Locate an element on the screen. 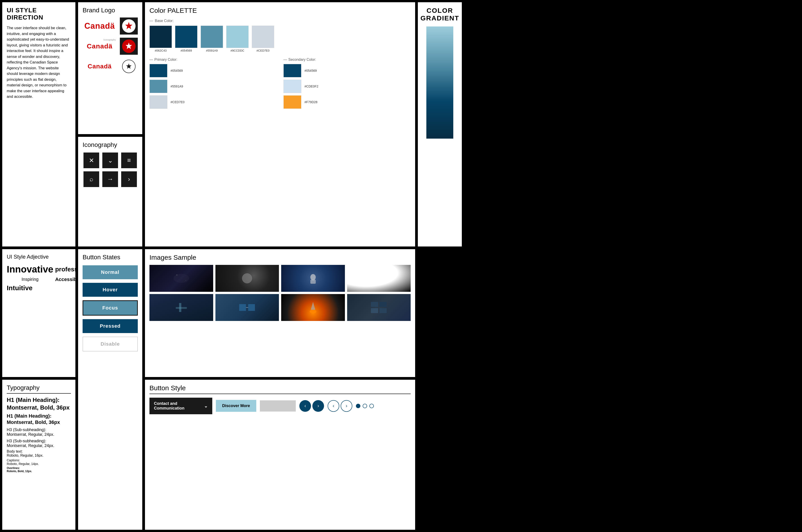 The image size is (802, 532). icon-search-button: ⌕ is located at coordinates (91, 179).